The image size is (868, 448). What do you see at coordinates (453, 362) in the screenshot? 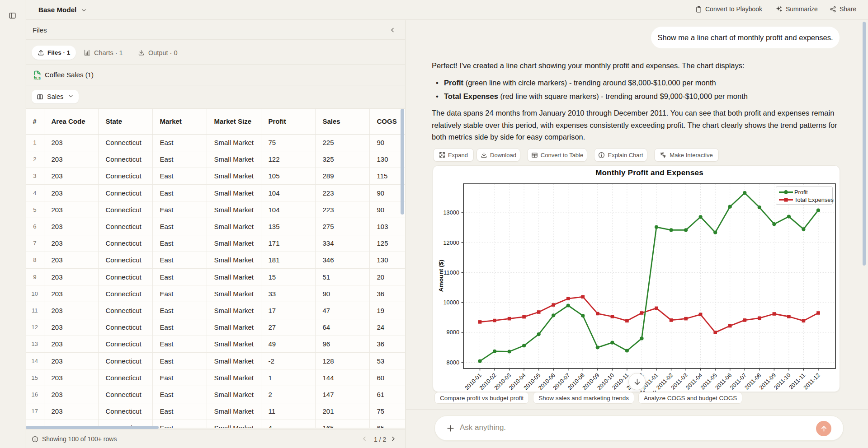
I see `svg-text: 8000` at bounding box center [453, 362].